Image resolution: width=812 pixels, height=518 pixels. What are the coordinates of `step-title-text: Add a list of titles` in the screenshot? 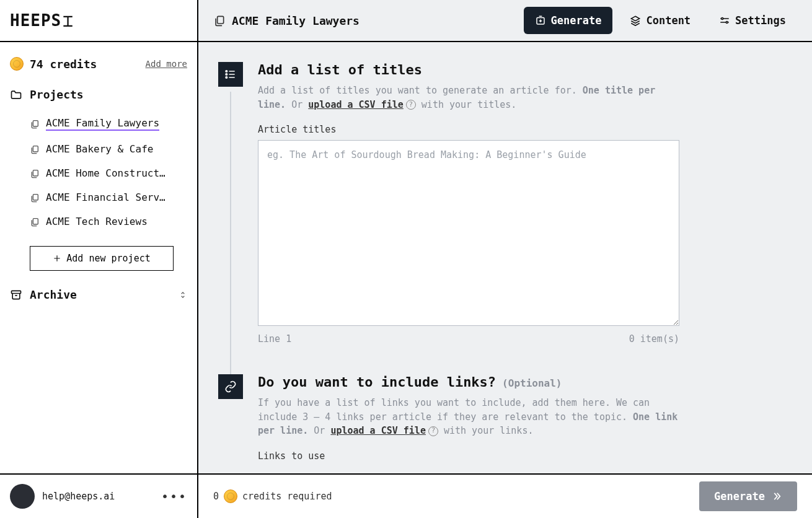 It's located at (340, 69).